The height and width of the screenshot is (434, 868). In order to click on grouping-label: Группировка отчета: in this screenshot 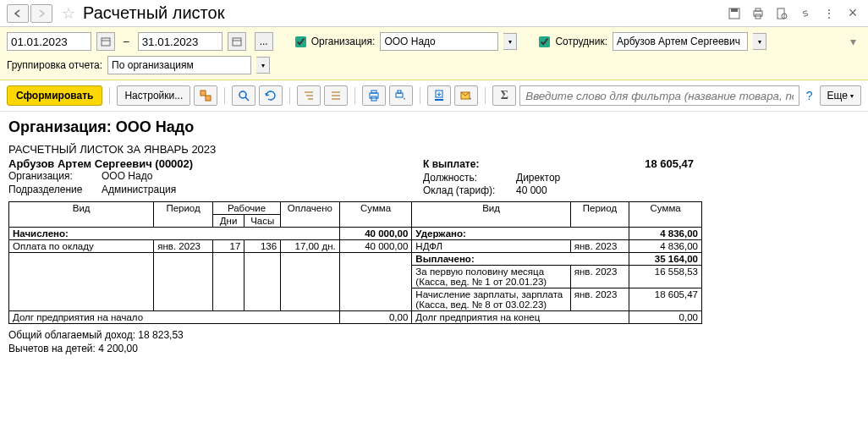, I will do `click(54, 65)`.